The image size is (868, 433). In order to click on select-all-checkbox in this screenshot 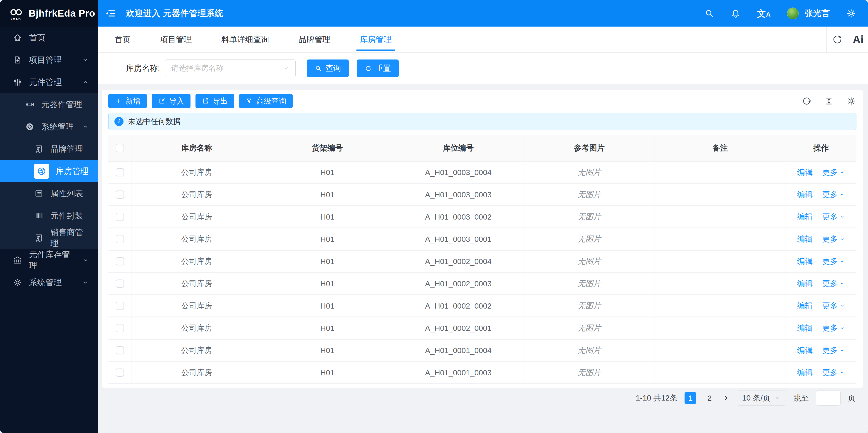, I will do `click(120, 148)`.